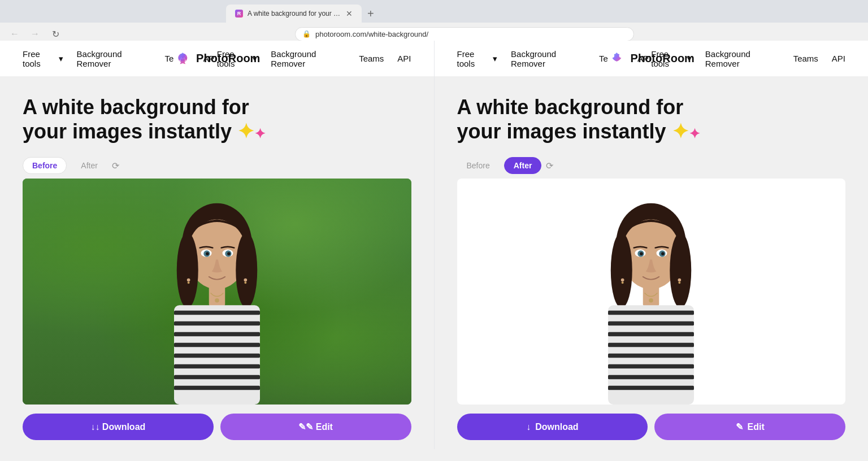 The image size is (868, 461). Describe the element at coordinates (43, 59) in the screenshot. I see `nav-free-tools: Free tools ▾` at that location.